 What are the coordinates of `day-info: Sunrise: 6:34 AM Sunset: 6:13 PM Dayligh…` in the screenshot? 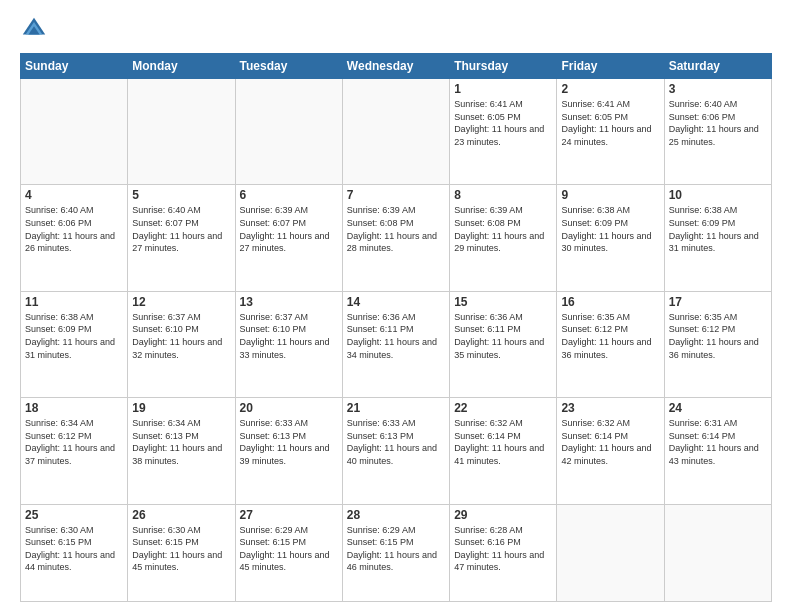 It's located at (181, 442).